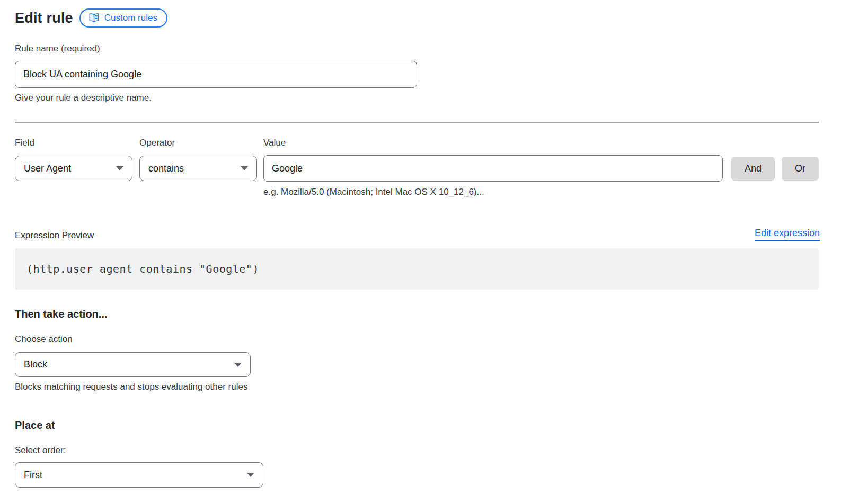  Describe the element at coordinates (418, 18) in the screenshot. I see `page-header: Edit rule Custom rules` at that location.